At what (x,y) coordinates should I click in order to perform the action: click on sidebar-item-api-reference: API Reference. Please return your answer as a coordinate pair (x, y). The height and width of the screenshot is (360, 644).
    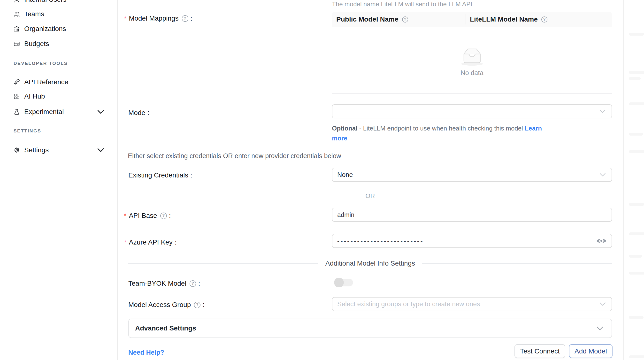
    Looking at the image, I should click on (62, 82).